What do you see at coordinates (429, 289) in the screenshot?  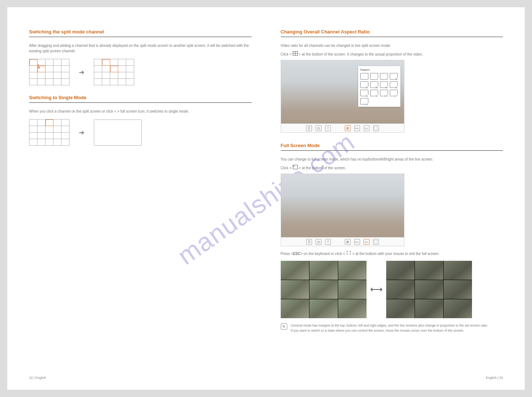 I see `thumb-grid-full` at bounding box center [429, 289].